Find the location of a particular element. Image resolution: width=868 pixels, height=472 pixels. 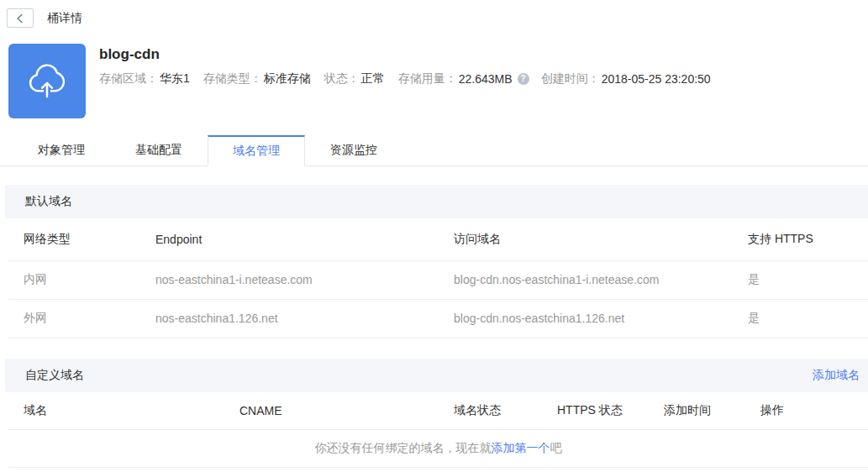

col-https-status: HTTPS 状态 is located at coordinates (595, 412).